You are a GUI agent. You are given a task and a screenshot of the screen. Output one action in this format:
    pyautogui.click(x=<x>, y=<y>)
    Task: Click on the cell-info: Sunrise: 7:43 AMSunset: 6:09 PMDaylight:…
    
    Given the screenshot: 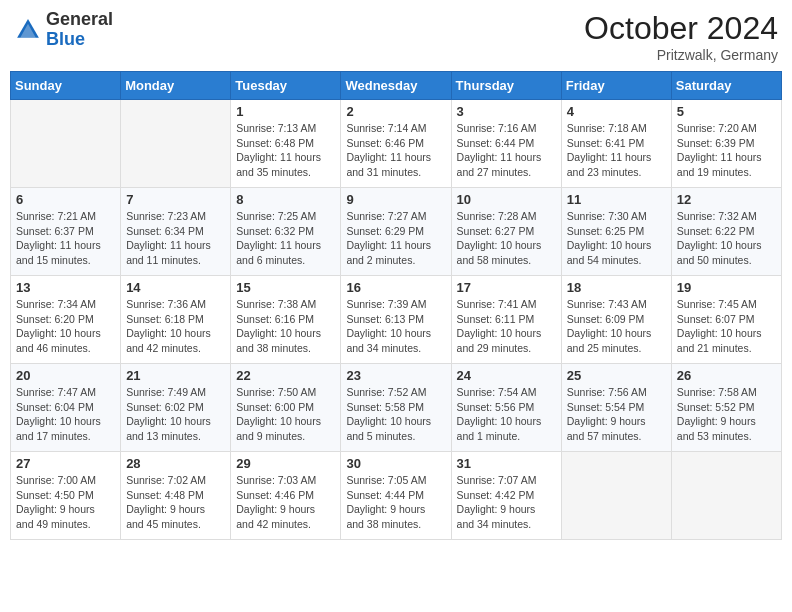 What is the action you would take?
    pyautogui.click(x=616, y=326)
    